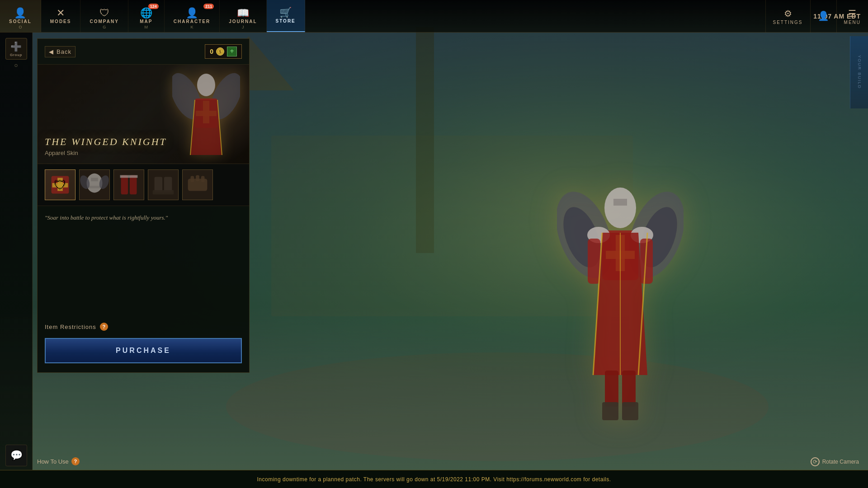 The width and height of the screenshot is (868, 488). What do you see at coordinates (286, 13) in the screenshot?
I see `store-icon: 🛒` at bounding box center [286, 13].